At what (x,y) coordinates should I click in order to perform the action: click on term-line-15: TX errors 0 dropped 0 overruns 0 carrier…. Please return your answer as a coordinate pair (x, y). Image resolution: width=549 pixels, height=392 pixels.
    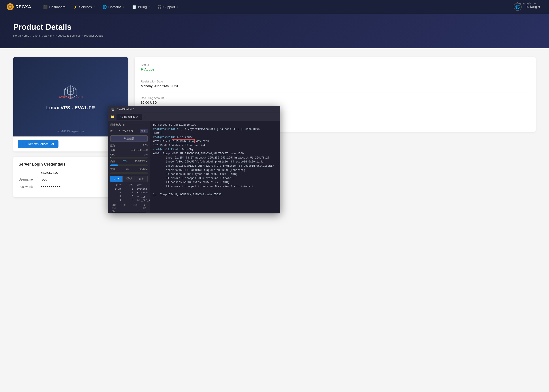
    Looking at the image, I should click on (203, 186).